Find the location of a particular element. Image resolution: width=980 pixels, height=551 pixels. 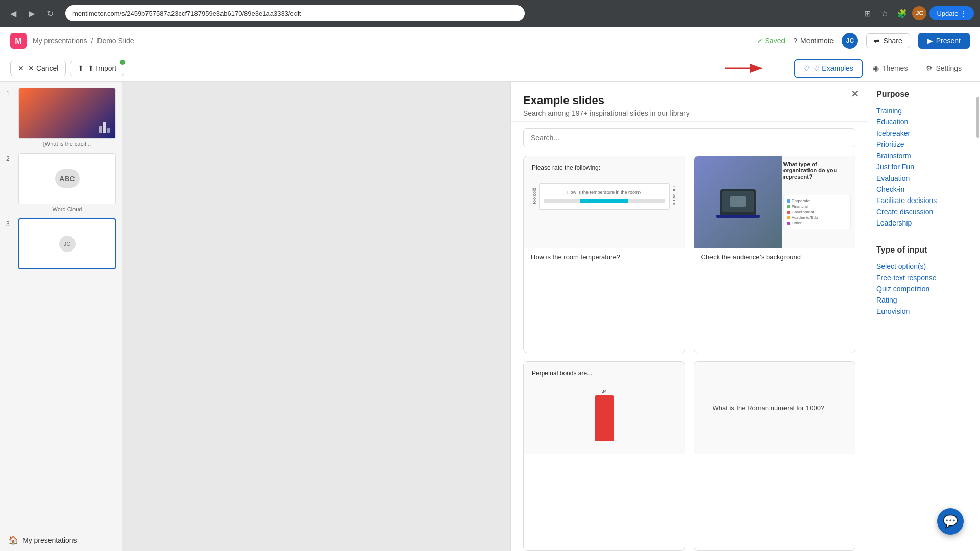

present-label: Present is located at coordinates (948, 41).